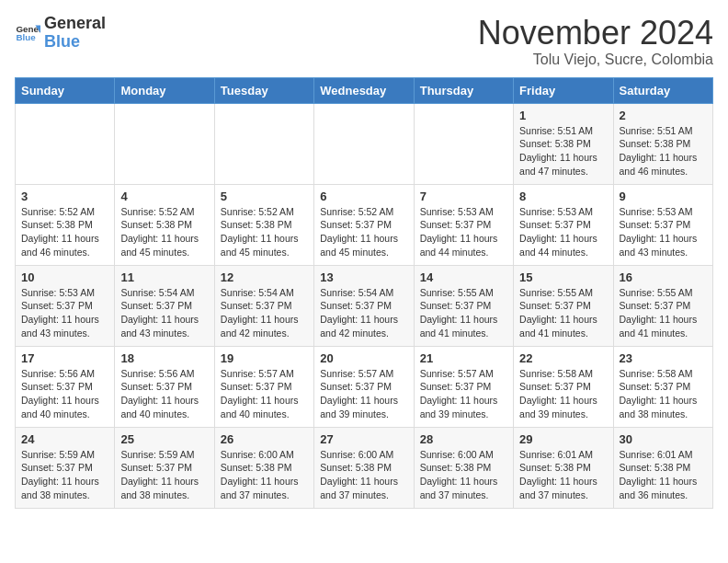 The width and height of the screenshot is (728, 563). I want to click on calendar-cell: 19Sunrise: 5:57 AM Sunset: 5:37 PM Dayli…, so click(264, 386).